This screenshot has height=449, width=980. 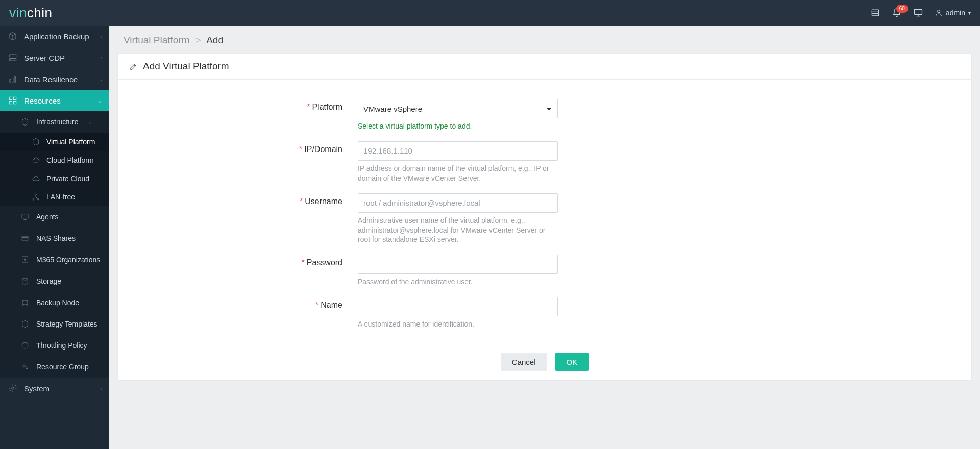 I want to click on ip-label: *IP/Domain, so click(x=248, y=148).